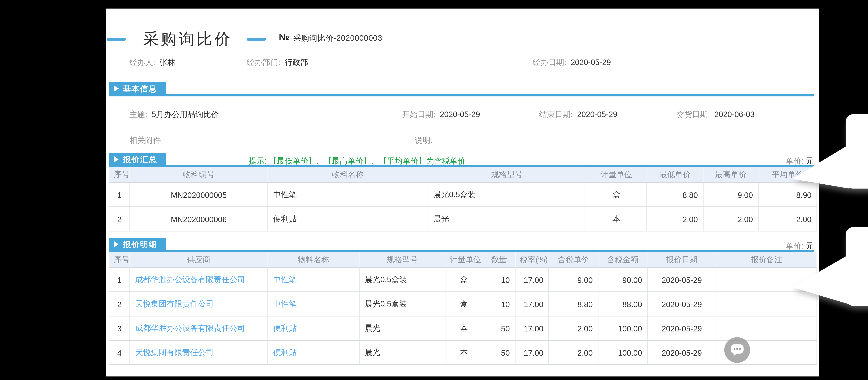 This screenshot has height=380, width=868. Describe the element at coordinates (532, 328) in the screenshot. I see `table-cell: 17.00` at that location.